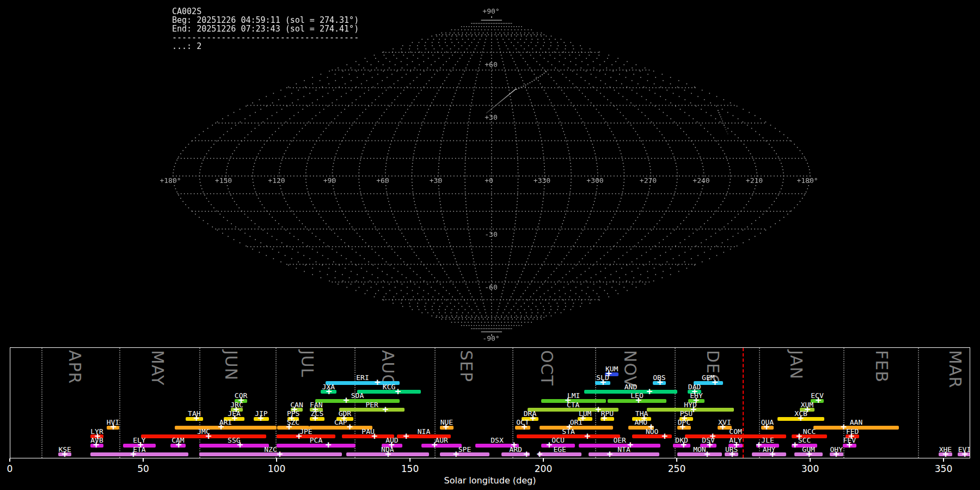 The width and height of the screenshot is (980, 490). I want to click on shower-label: OCU, so click(558, 440).